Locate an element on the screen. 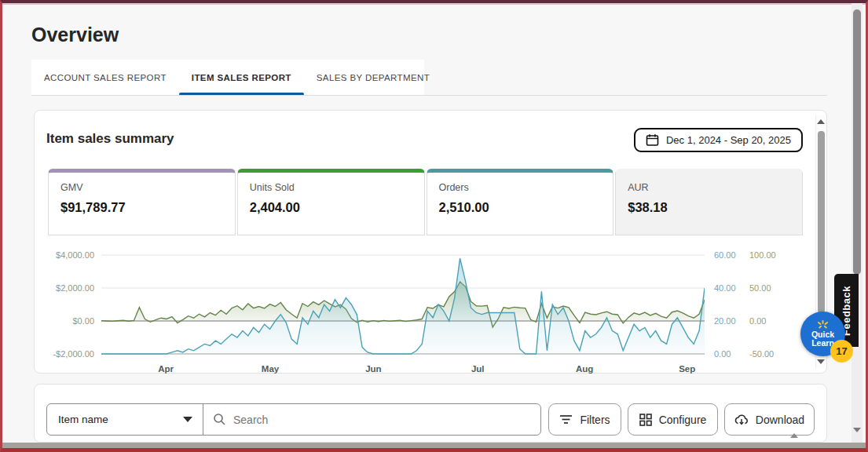 The image size is (868, 452). horizontal-scrollbar is located at coordinates (434, 446).